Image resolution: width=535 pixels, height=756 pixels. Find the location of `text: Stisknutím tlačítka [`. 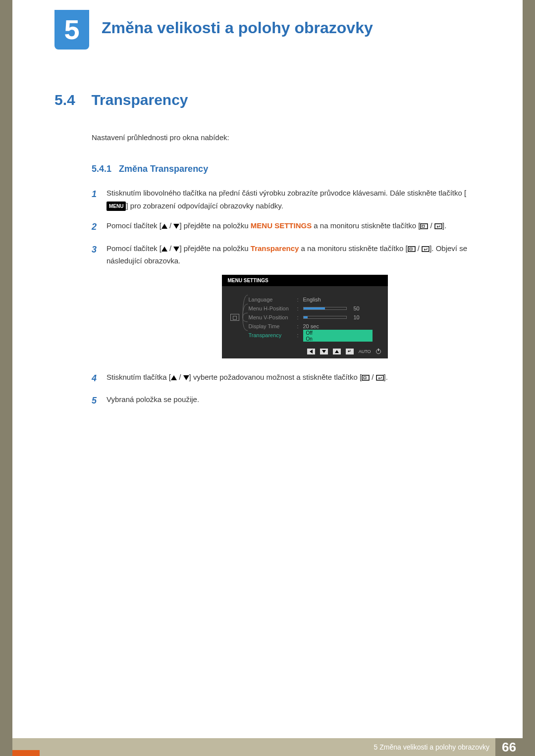

text: Stisknutím tlačítka [ is located at coordinates (139, 377).